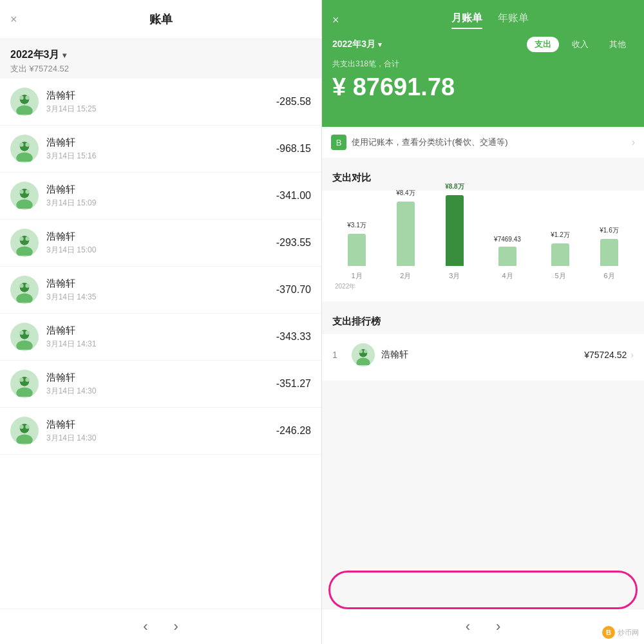  Describe the element at coordinates (161, 95) in the screenshot. I see `tx-name-0: 浩翰轩` at that location.